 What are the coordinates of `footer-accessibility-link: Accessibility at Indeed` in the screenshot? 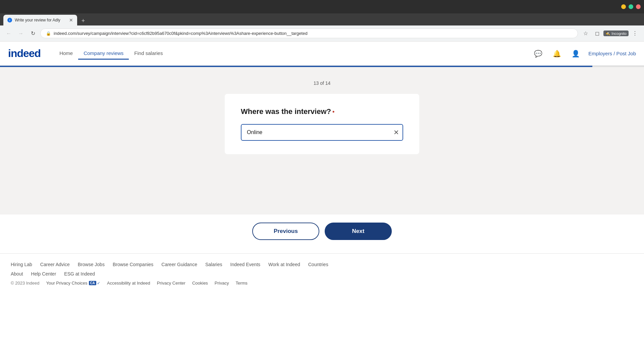 It's located at (129, 283).